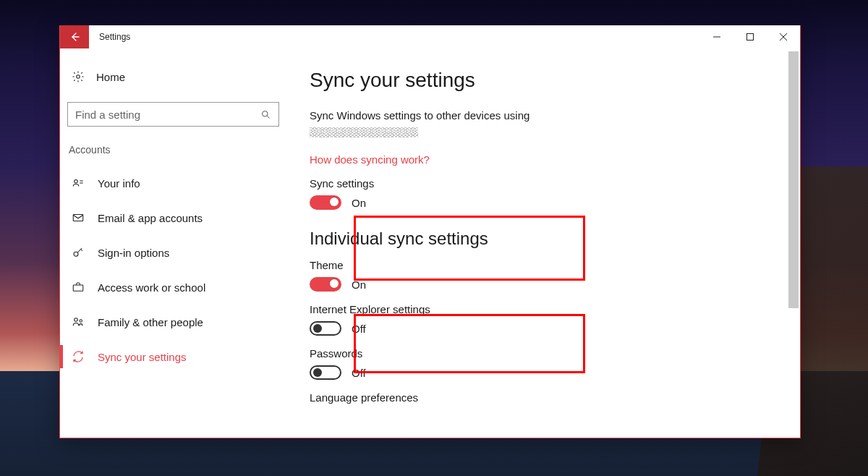  Describe the element at coordinates (78, 252) in the screenshot. I see `key-icon` at that location.